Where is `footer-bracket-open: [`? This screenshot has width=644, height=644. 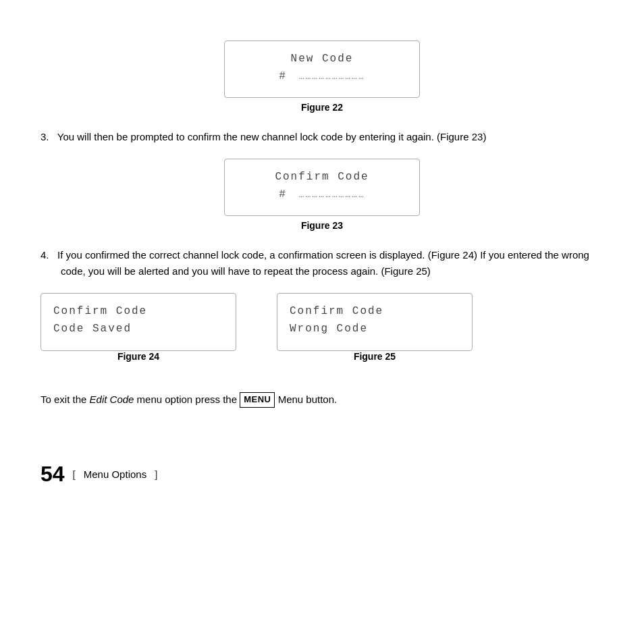
footer-bracket-open: [ is located at coordinates (74, 474).